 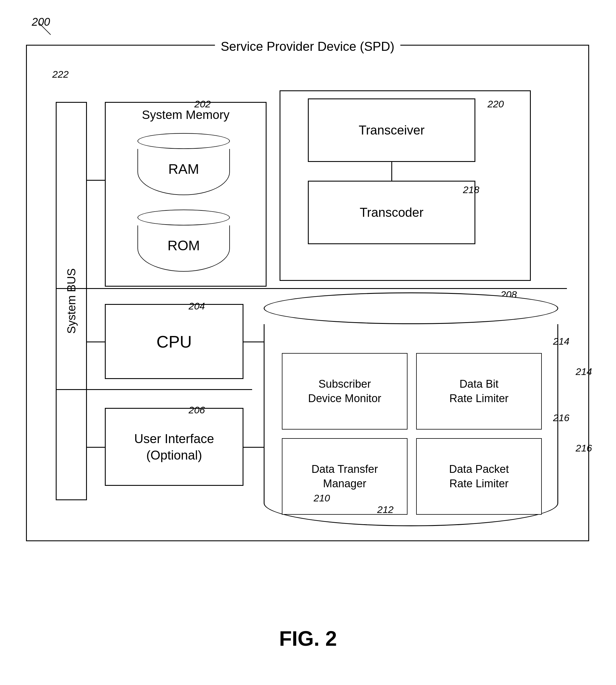 I want to click on ref-214-label: 214, so click(x=561, y=341).